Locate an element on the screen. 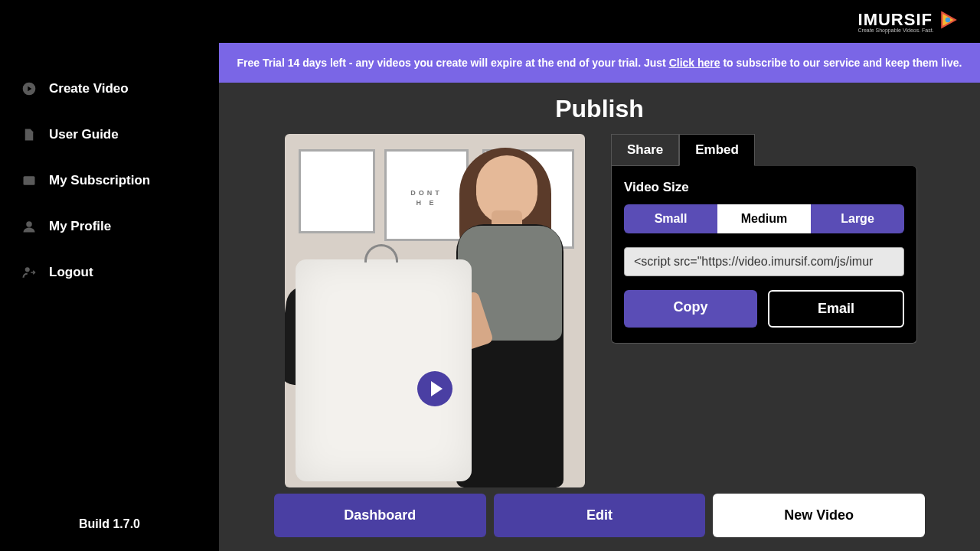  sidebar-item-create-video: Create Video is located at coordinates (109, 89).